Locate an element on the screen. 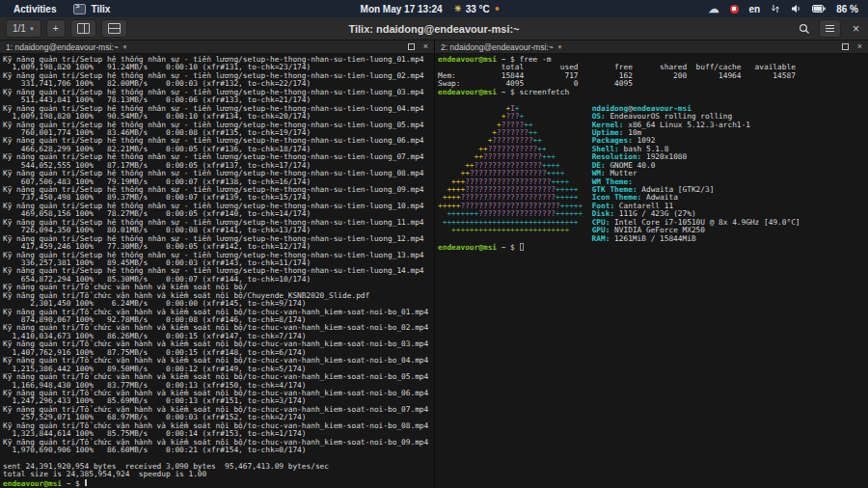 The height and width of the screenshot is (488, 868). split-down-icon is located at coordinates (114, 29).